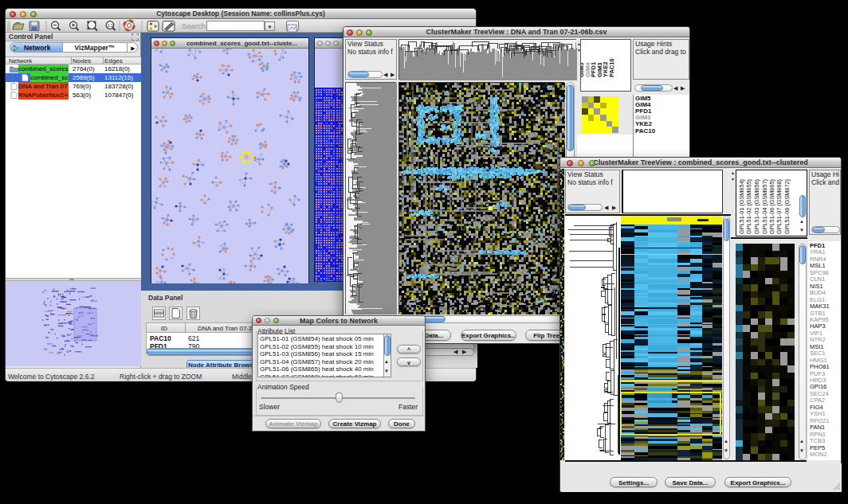  What do you see at coordinates (749, 207) in the screenshot?
I see `svg-text: GPL51-02 (GSM855)` at bounding box center [749, 207].